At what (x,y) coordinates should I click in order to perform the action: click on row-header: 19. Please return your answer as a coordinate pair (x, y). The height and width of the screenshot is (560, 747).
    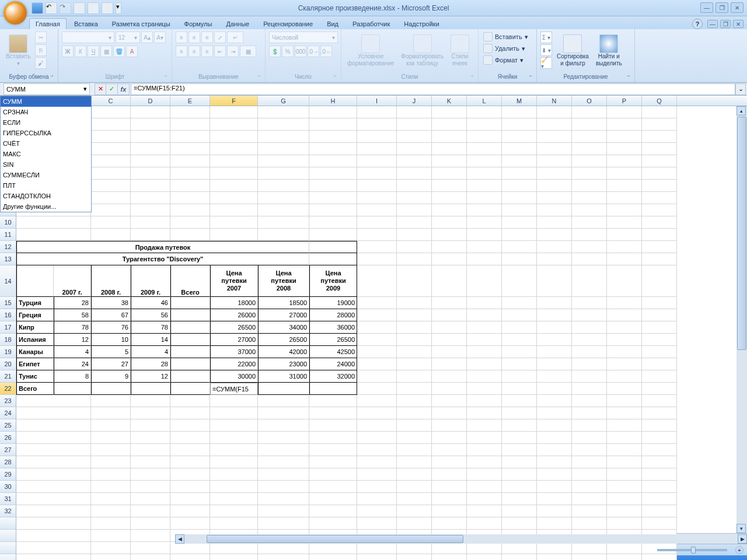
    Looking at the image, I should click on (8, 352).